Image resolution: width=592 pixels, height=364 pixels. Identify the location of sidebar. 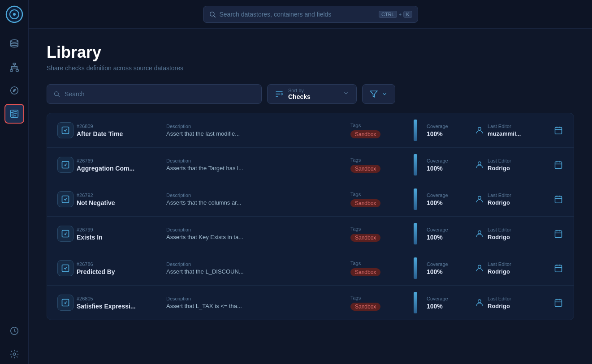
(14, 182).